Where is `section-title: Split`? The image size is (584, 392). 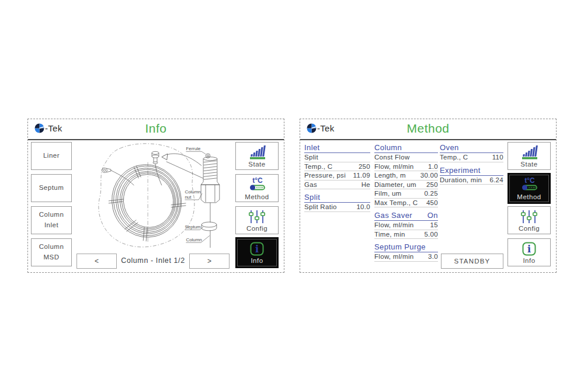
section-title: Split is located at coordinates (312, 197).